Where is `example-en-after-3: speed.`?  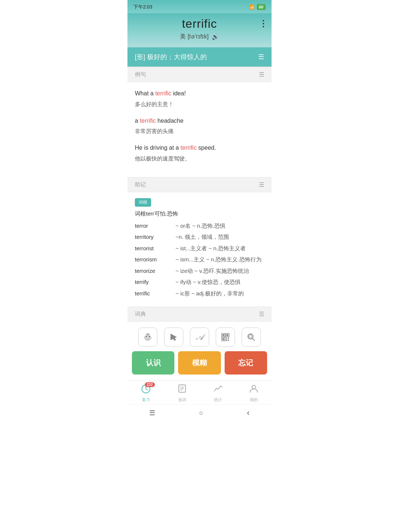 example-en-after-3: speed. is located at coordinates (206, 148).